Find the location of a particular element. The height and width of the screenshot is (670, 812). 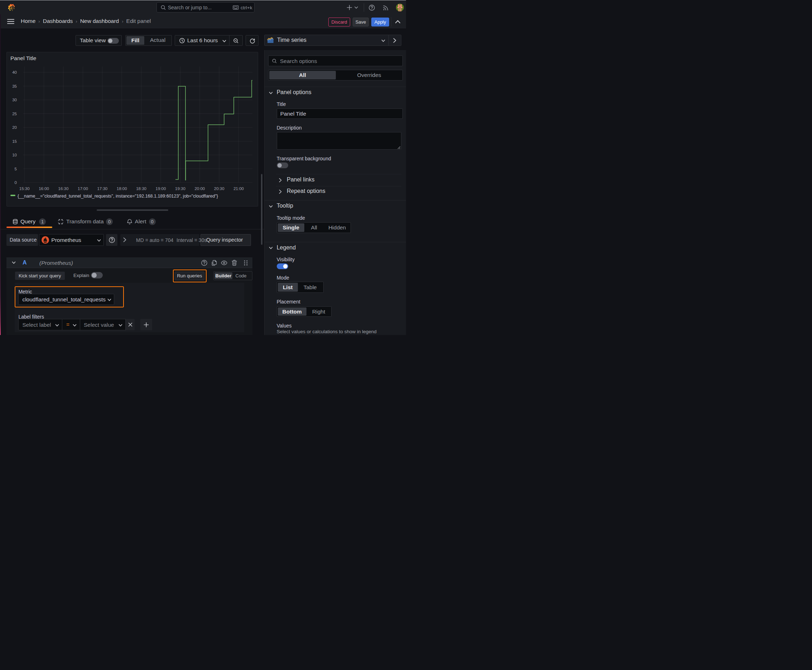

svg-text: 19:30 is located at coordinates (180, 188).